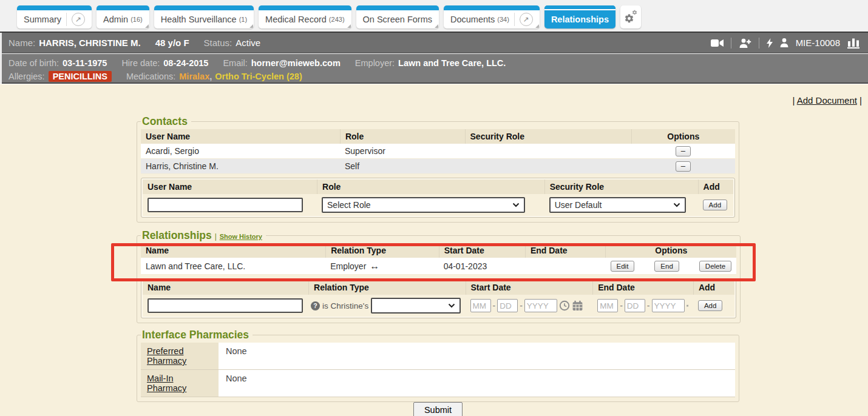 The height and width of the screenshot is (416, 868). I want to click on bar-chart-icon, so click(853, 42).